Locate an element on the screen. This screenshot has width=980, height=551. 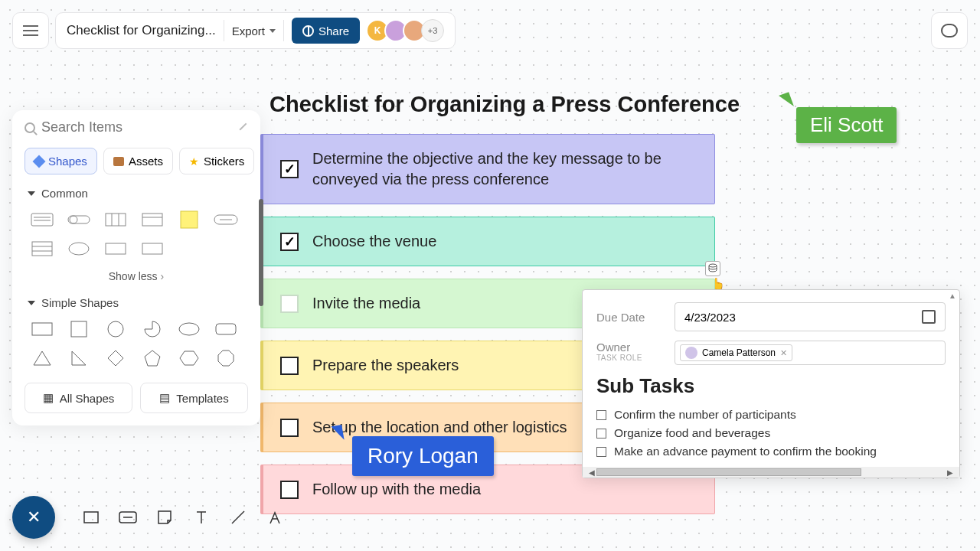
templates-icon: ▤ is located at coordinates (165, 398).